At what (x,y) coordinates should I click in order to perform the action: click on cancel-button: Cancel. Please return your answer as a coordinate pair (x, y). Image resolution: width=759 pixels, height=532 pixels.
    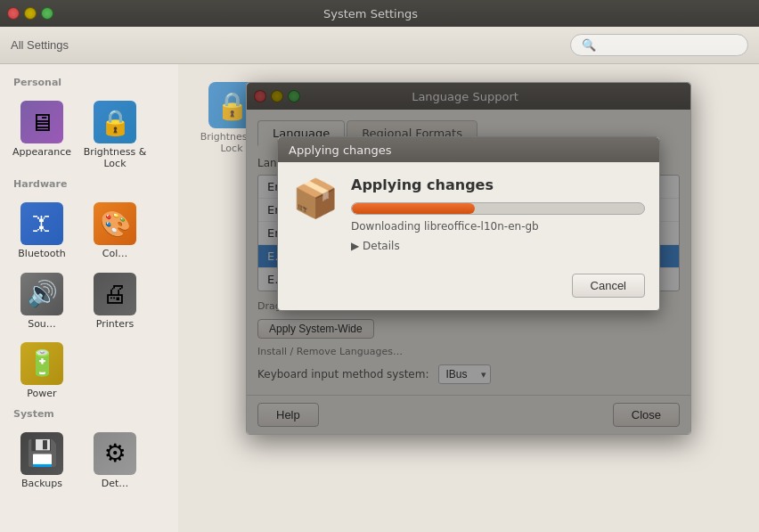
    Looking at the image, I should click on (608, 285).